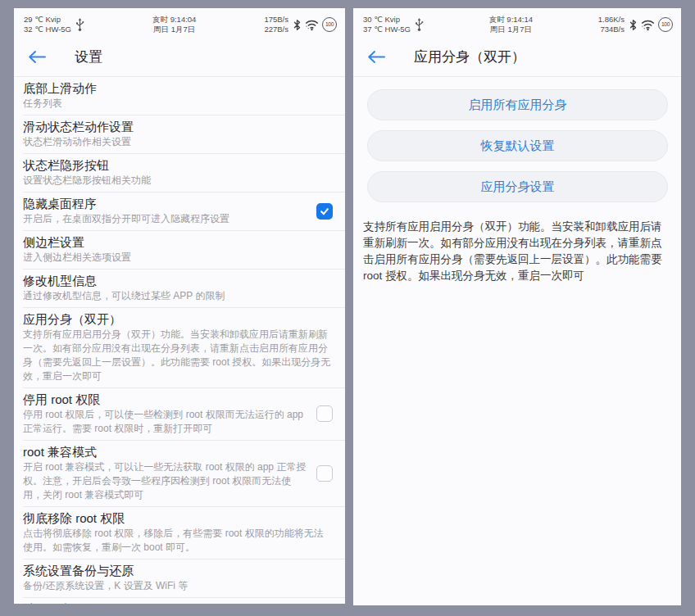 The width and height of the screenshot is (695, 616). What do you see at coordinates (178, 257) in the screenshot?
I see `item-description: 进入侧边栏相关选项设置` at bounding box center [178, 257].